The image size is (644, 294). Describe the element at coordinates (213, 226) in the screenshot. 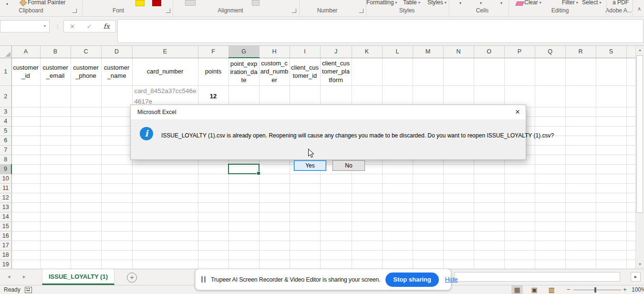

I see `cell-F15` at that location.